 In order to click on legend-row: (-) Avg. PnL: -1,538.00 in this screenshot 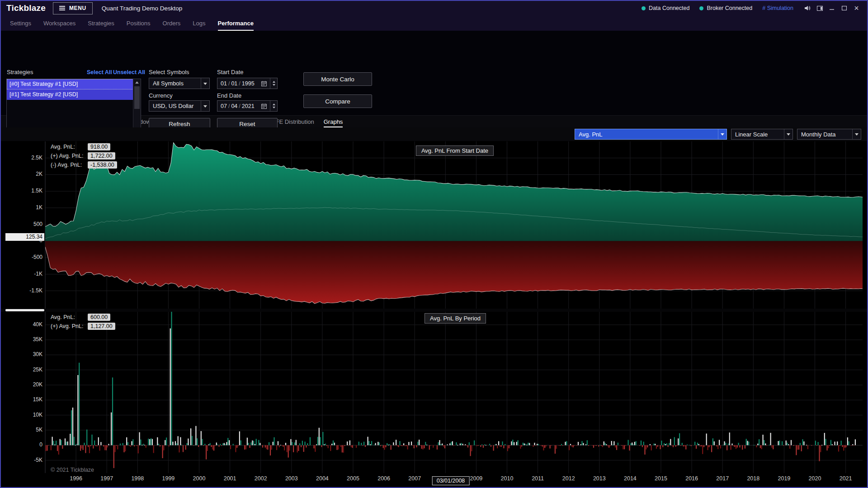, I will do `click(84, 165)`.